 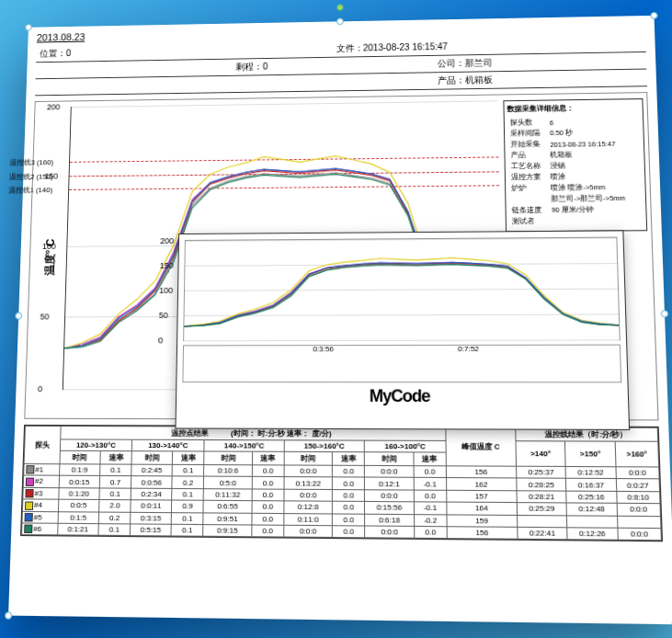 I want to click on inset-footer-text, so click(x=186, y=396).